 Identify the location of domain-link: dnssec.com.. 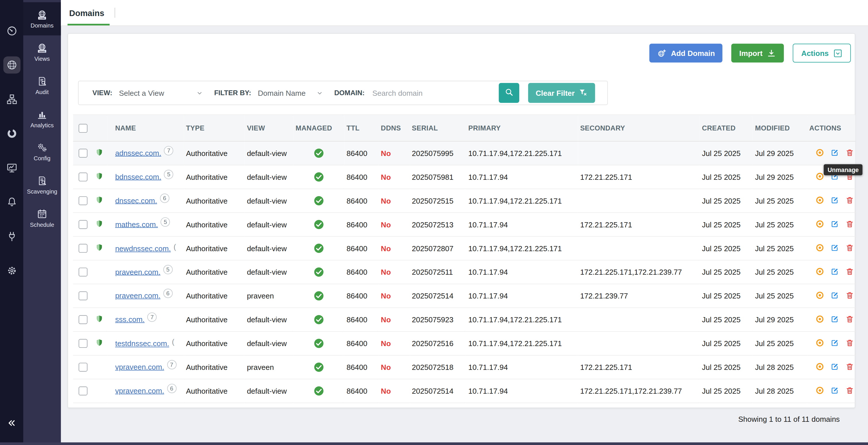
(136, 201).